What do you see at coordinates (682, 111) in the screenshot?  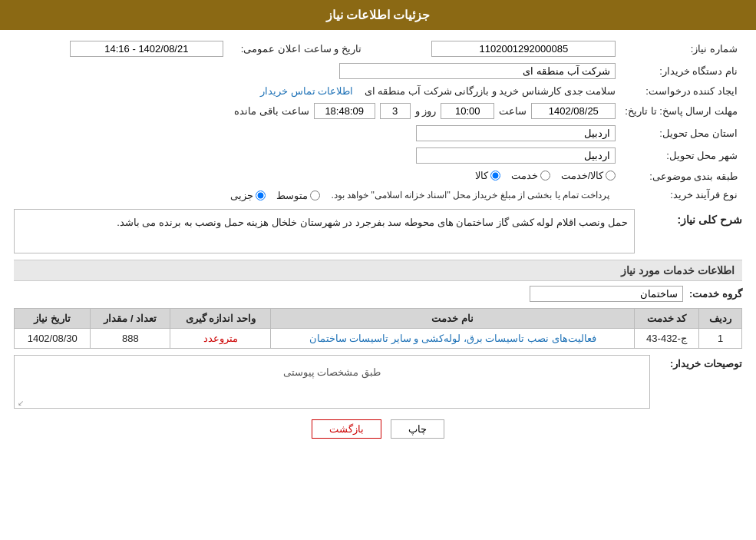 I see `deadline-label: مهلت ارسال پاسخ: تا تاریخ:` at bounding box center [682, 111].